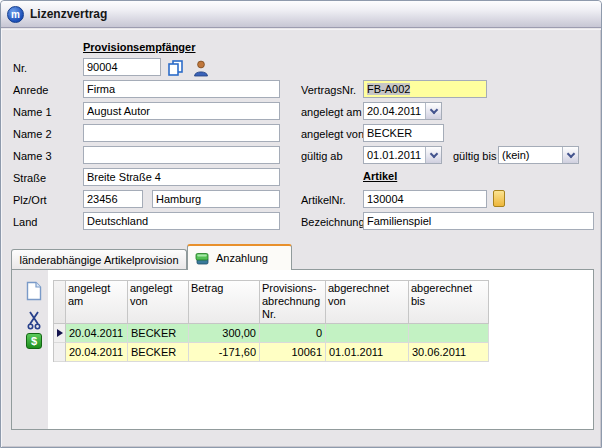  I want to click on gueltig-bis-value: (kein), so click(516, 155).